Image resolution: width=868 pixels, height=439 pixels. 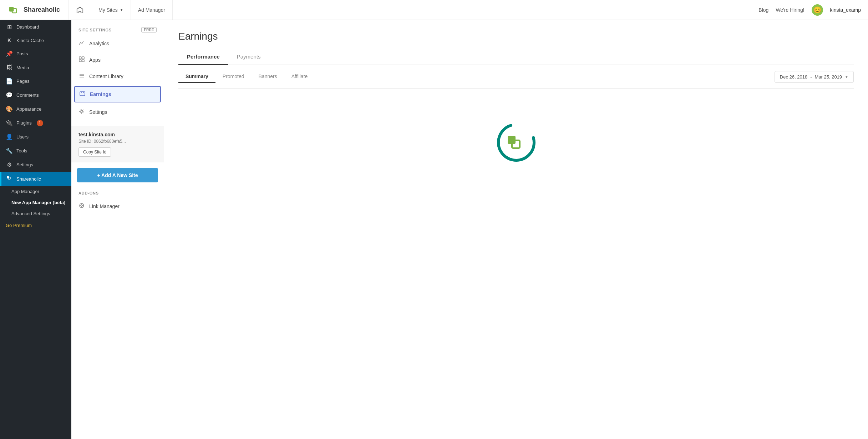 I want to click on site-id-value: 0862fb680efa5..., so click(x=110, y=141).